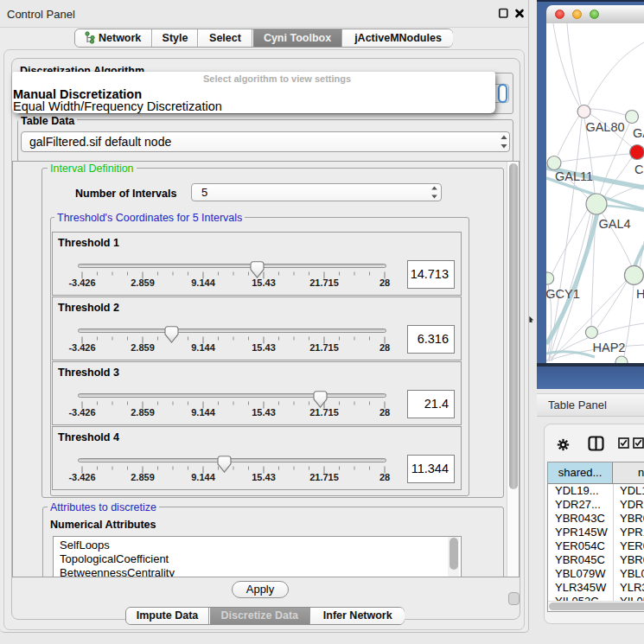 This screenshot has height=644, width=644. I want to click on svg-text: HA, so click(640, 294).